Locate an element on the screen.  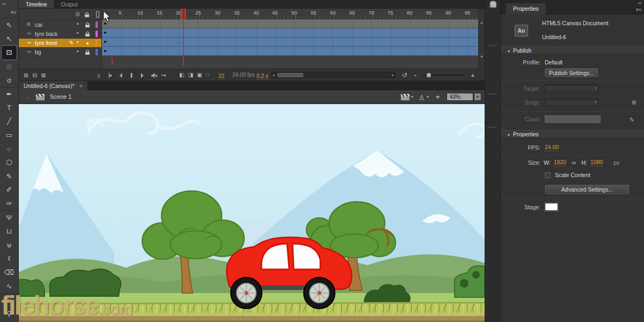
back-arrow-icon: ← is located at coordinates (28, 97).